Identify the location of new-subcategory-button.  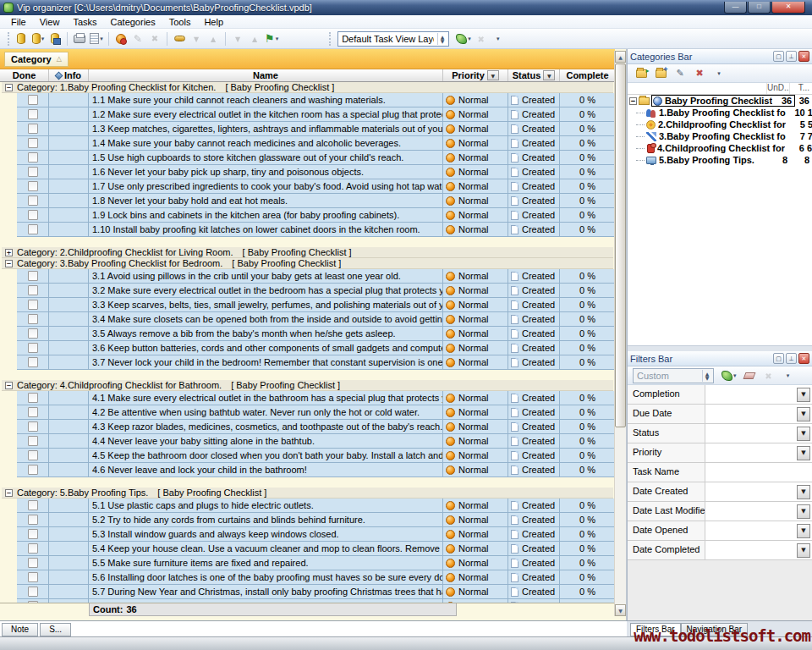
(661, 74).